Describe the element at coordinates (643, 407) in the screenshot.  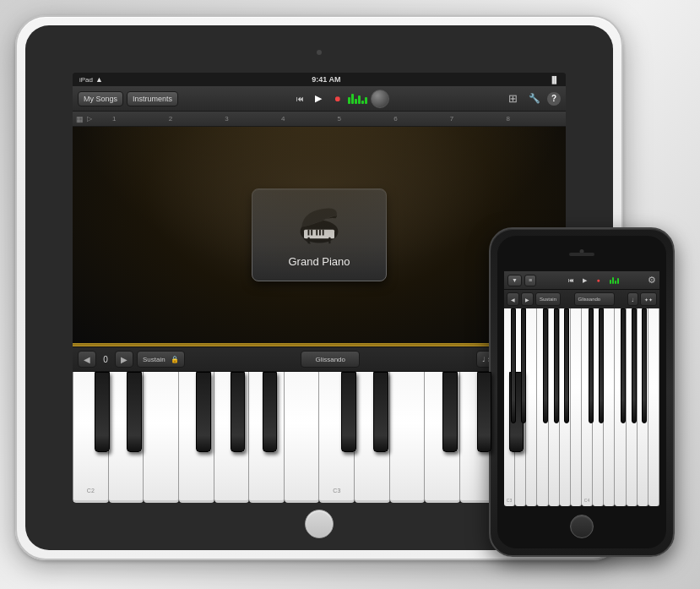
I see `iph-key-a4` at that location.